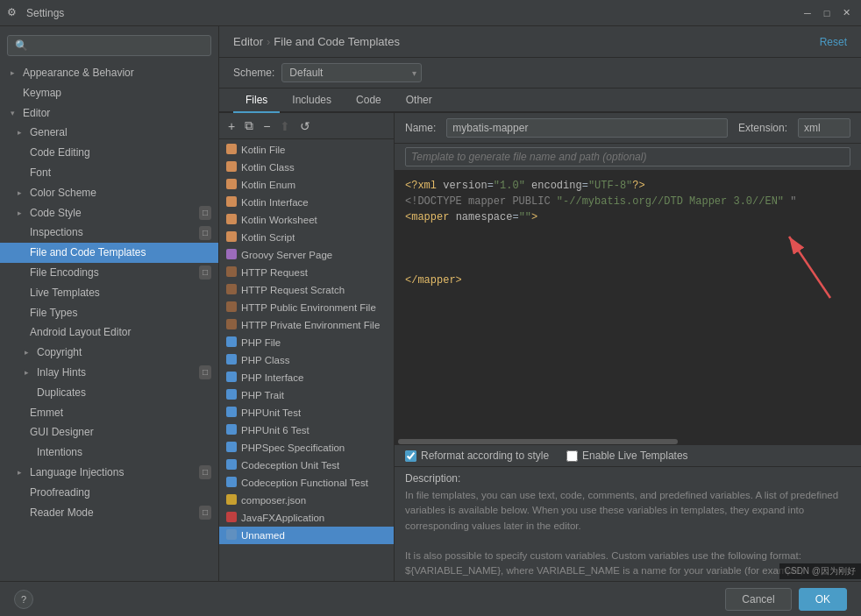 The width and height of the screenshot is (861, 616). I want to click on file-item-codeception-unit-test: Codeception Unit Test, so click(307, 465).